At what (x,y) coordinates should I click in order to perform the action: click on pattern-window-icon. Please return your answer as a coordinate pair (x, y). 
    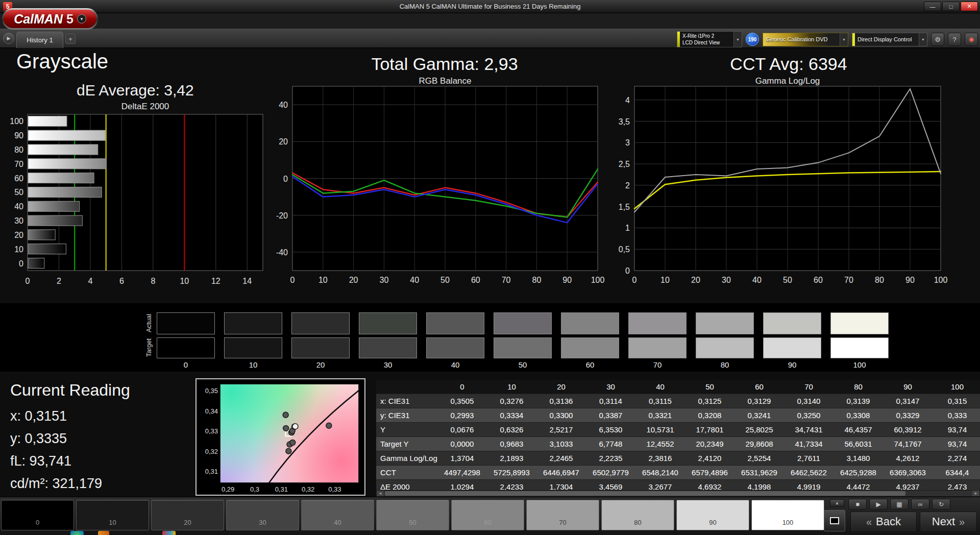
    Looking at the image, I should click on (835, 521).